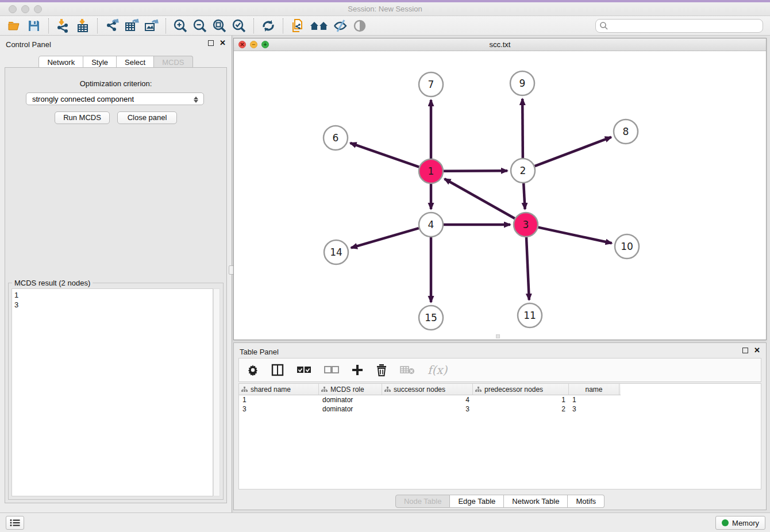 Image resolution: width=770 pixels, height=532 pixels. I want to click on close-panel-icon: ✕, so click(223, 43).